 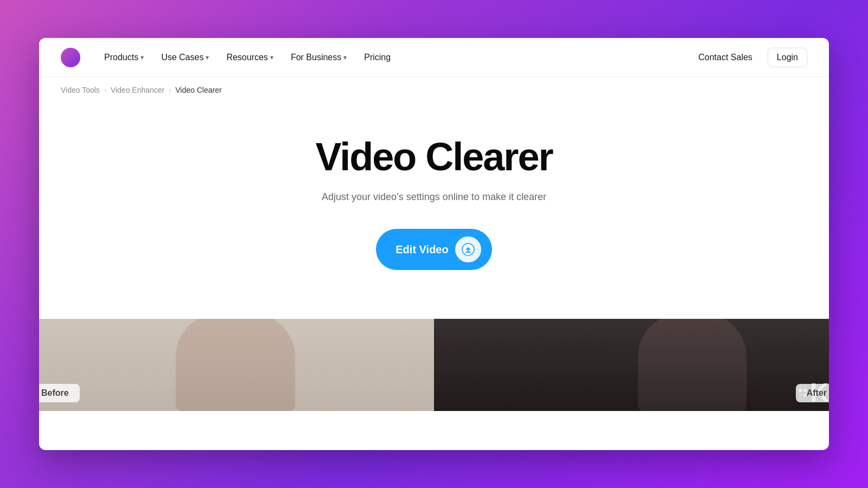 What do you see at coordinates (71, 57) in the screenshot?
I see `logo` at bounding box center [71, 57].